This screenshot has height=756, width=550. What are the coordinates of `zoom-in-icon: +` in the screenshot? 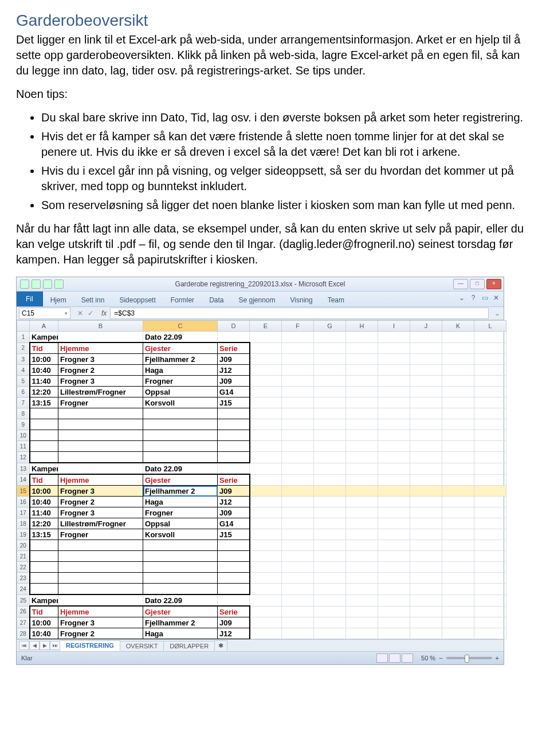 It's located at (497, 658).